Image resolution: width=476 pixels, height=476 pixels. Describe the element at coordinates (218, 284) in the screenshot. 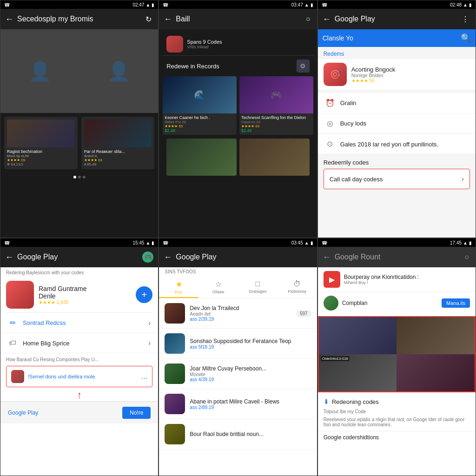

I see `tab-icon-5-1: ☆` at that location.